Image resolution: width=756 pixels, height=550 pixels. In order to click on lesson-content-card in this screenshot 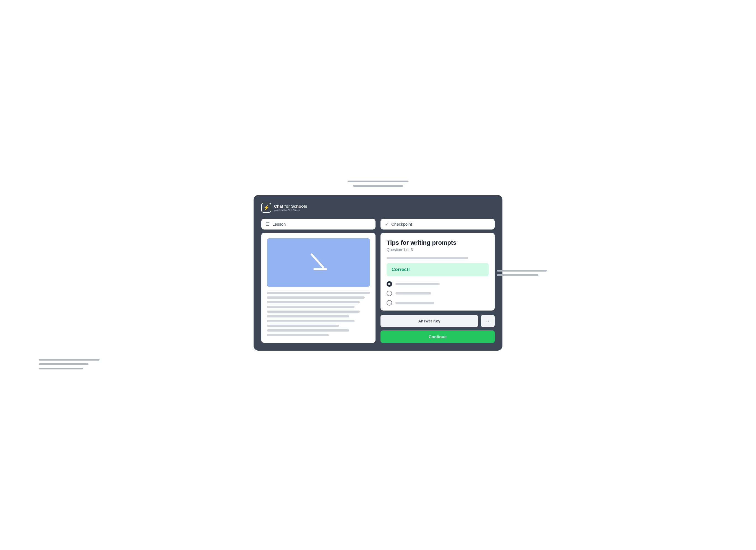, I will do `click(319, 288)`.